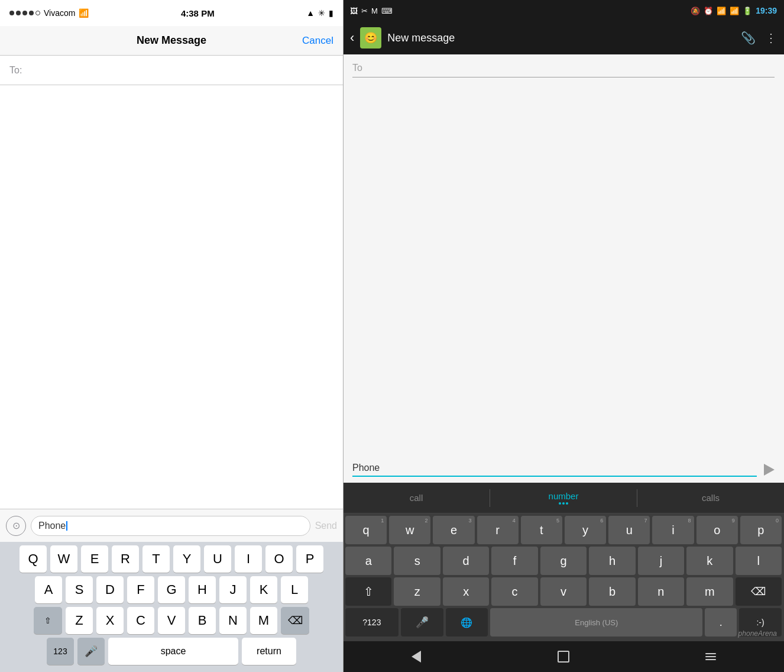 This screenshot has height=672, width=784. What do you see at coordinates (48, 621) in the screenshot?
I see `ios-shift-key: ⇧` at bounding box center [48, 621].